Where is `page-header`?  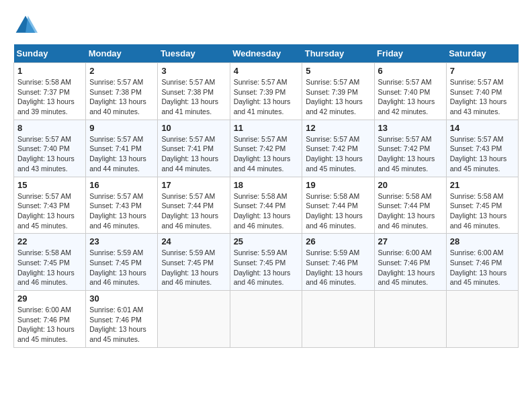
page-header is located at coordinates (266, 26).